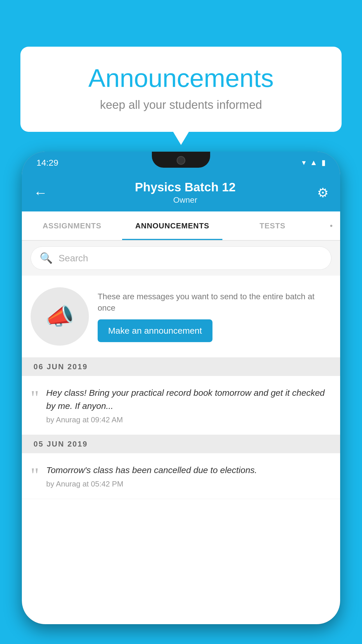 The width and height of the screenshot is (362, 644). I want to click on search-container: 🔍 Search, so click(181, 258).